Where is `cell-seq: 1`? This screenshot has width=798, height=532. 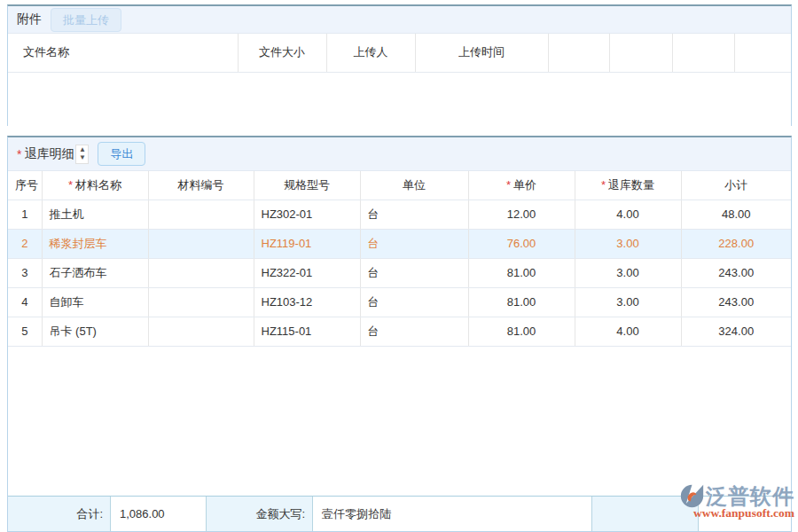 cell-seq: 1 is located at coordinates (25, 215).